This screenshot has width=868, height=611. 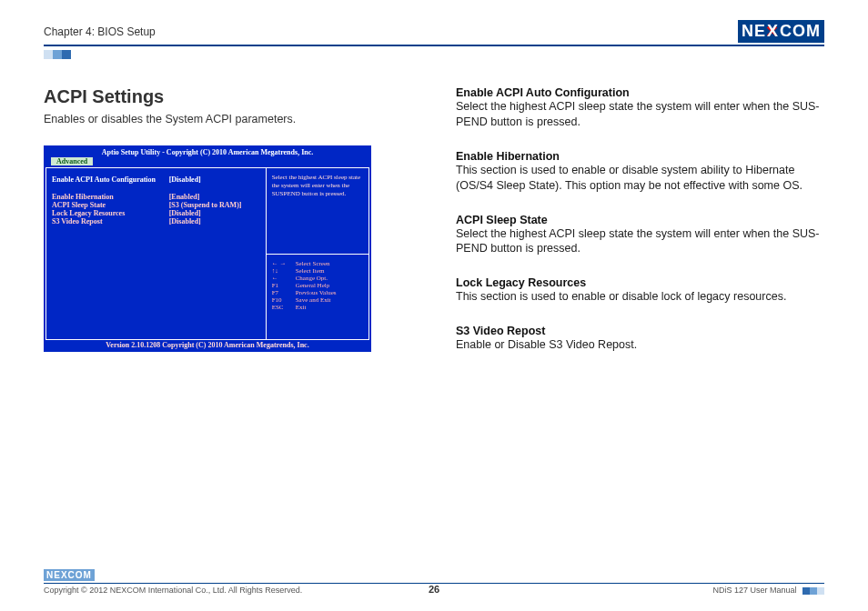 What do you see at coordinates (318, 278) in the screenshot?
I see `legend-row: ←Change Opt.` at bounding box center [318, 278].